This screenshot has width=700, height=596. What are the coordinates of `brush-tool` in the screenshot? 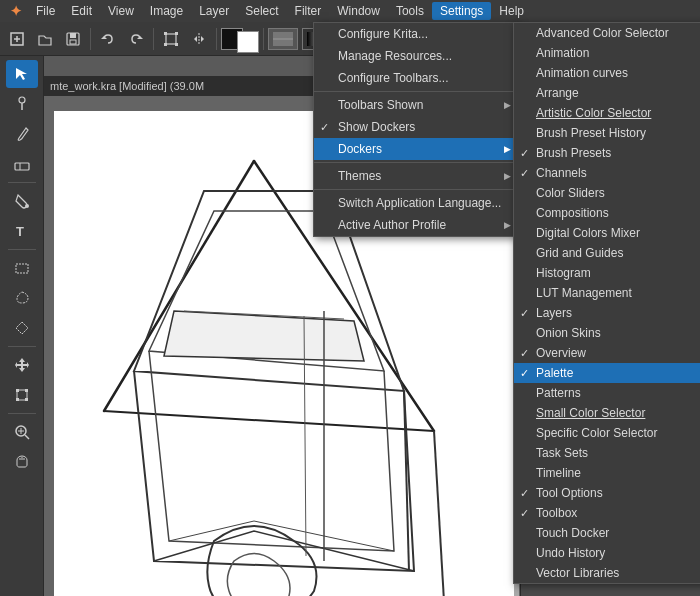 It's located at (22, 134).